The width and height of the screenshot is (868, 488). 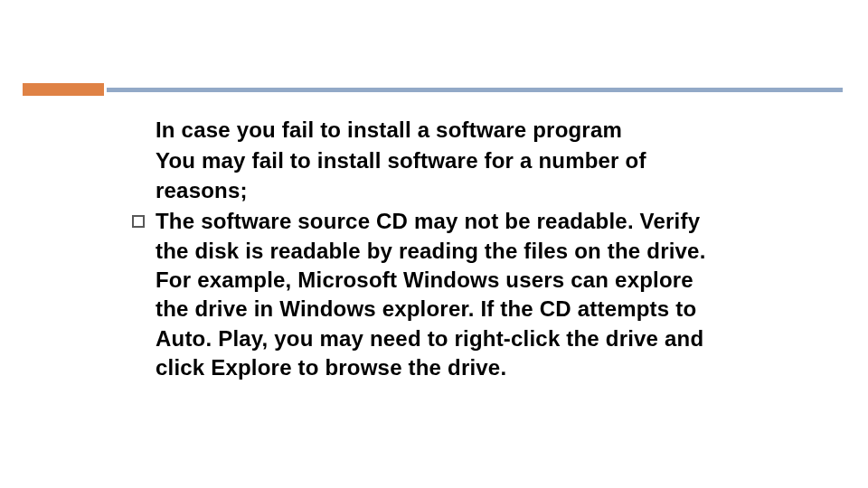 What do you see at coordinates (475, 90) in the screenshot?
I see `accent-bar-blue` at bounding box center [475, 90].